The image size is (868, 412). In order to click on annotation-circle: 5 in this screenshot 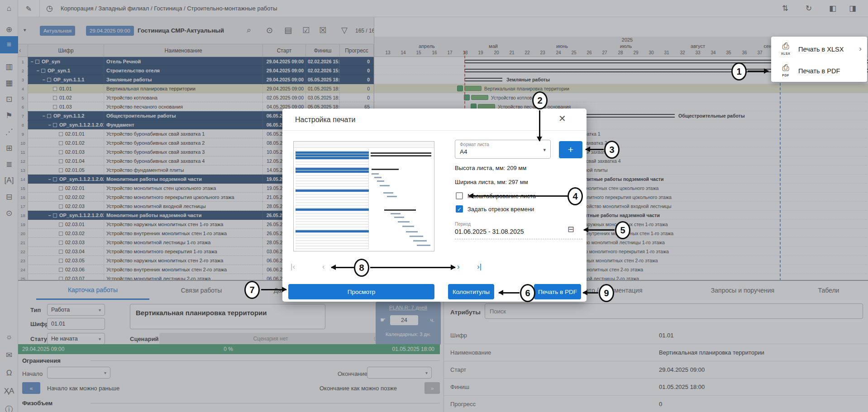, I will do `click(623, 230)`.